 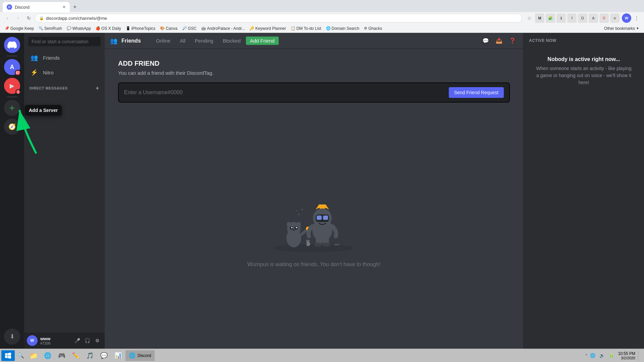 I want to click on ext-icon-3: ℹ, so click(x=561, y=18).